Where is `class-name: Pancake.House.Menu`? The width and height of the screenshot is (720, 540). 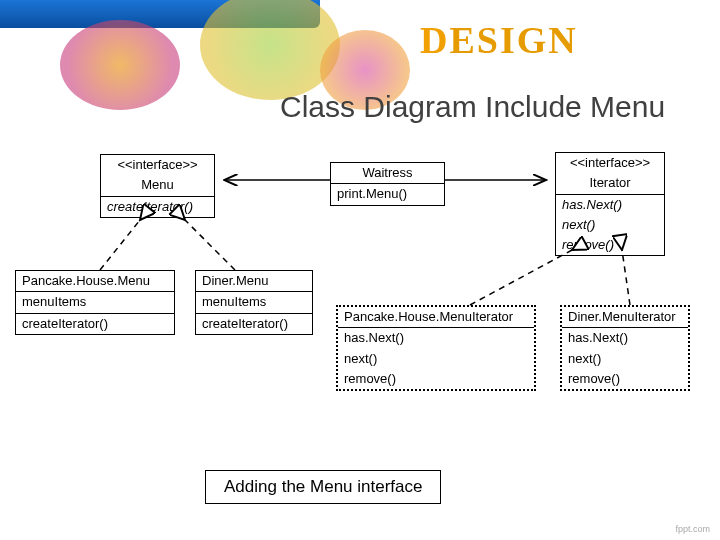
class-name: Pancake.House.Menu is located at coordinates (95, 281).